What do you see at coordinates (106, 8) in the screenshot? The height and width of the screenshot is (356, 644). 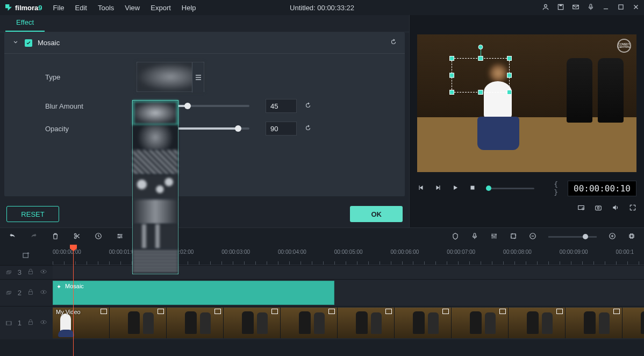 I see `menu-tools: Tools` at bounding box center [106, 8].